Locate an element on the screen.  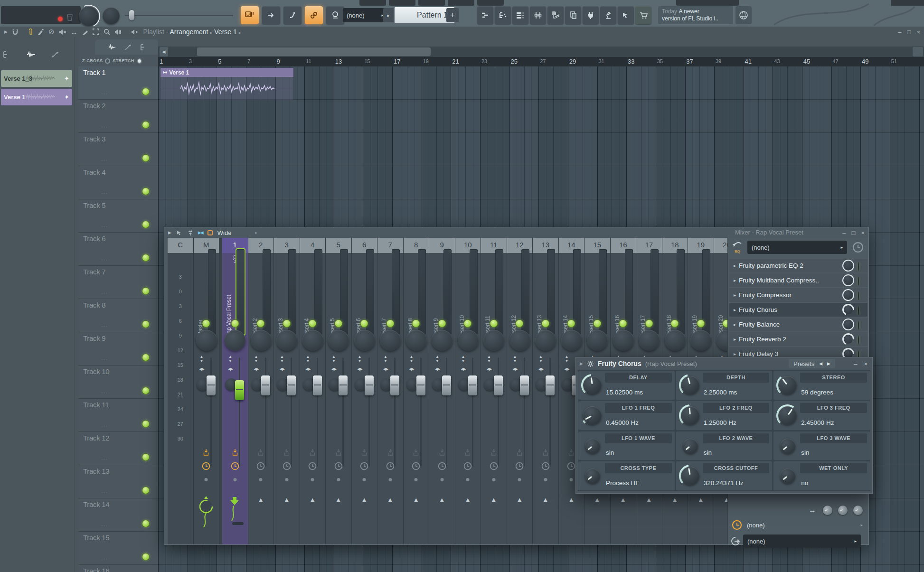
effect-slot: ▸ Fruity Multiband Compress.. is located at coordinates (799, 280).